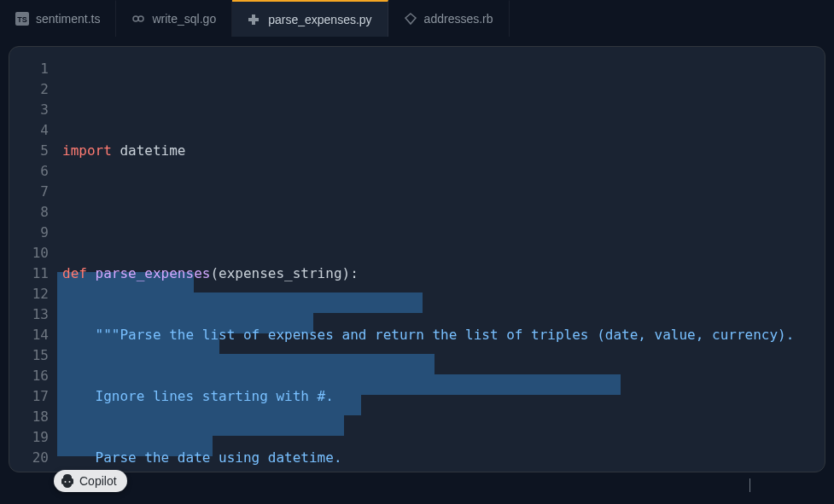 The height and width of the screenshot is (504, 834). Describe the element at coordinates (29, 110) in the screenshot. I see `line-number: 3` at that location.